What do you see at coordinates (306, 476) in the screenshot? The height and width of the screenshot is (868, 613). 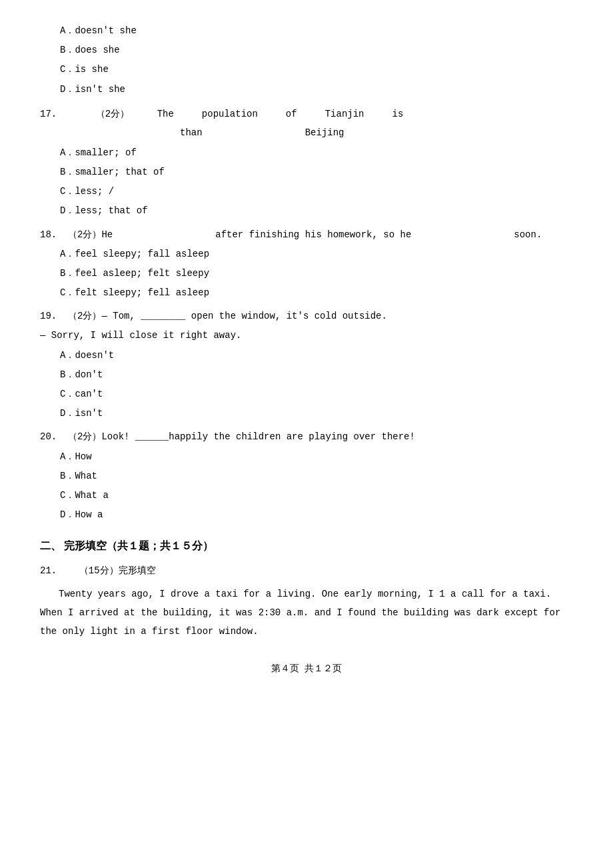 I see `q20-block: 20. （2分） Look! ______happily the childre…` at bounding box center [306, 476].